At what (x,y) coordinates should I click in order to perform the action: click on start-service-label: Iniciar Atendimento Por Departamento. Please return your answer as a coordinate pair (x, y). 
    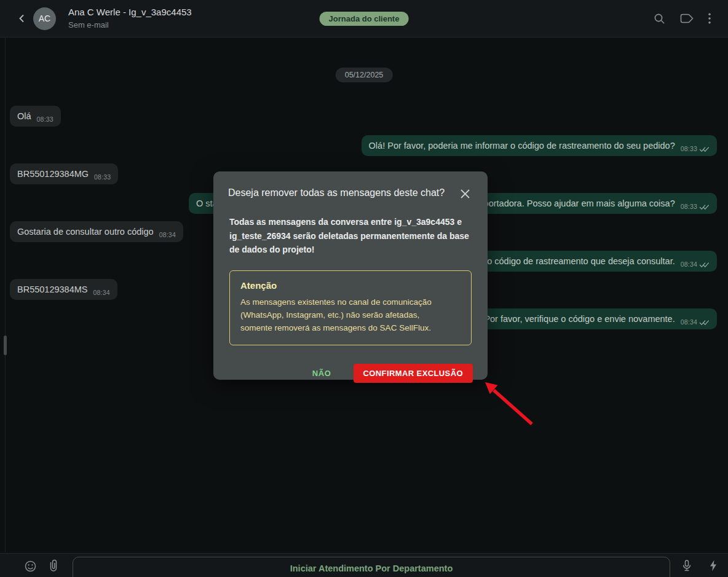
    Looking at the image, I should click on (371, 570).